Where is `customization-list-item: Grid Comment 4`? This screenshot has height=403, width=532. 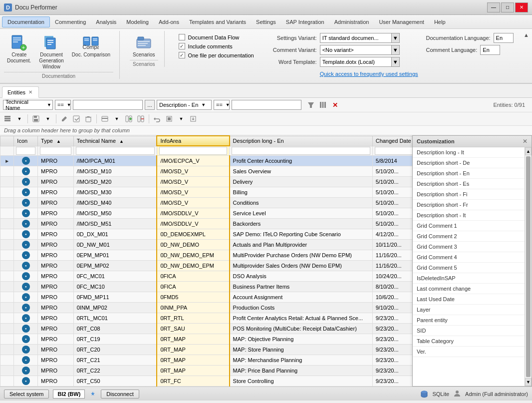 customization-list-item: Grid Comment 4 is located at coordinates (469, 258).